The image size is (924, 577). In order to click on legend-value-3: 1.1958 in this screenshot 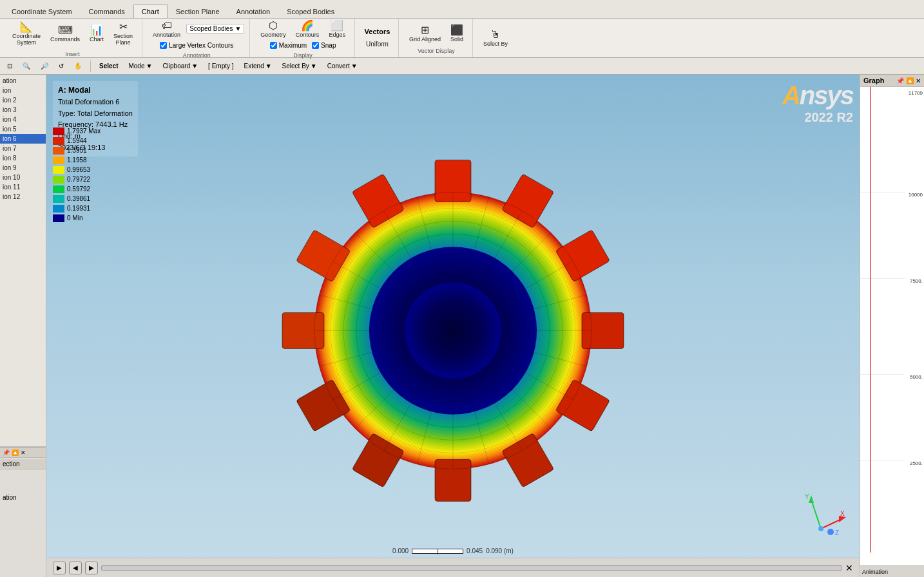, I will do `click(77, 160)`.